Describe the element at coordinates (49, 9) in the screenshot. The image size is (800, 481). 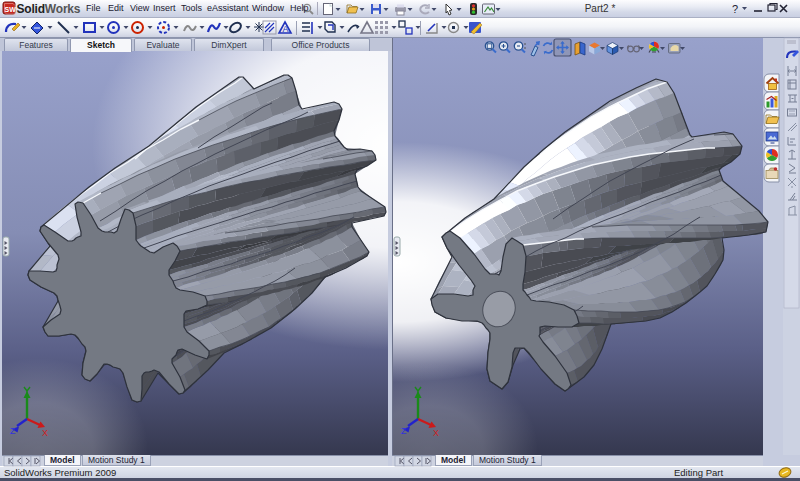
I see `svg-text: SolidWorks` at that location.